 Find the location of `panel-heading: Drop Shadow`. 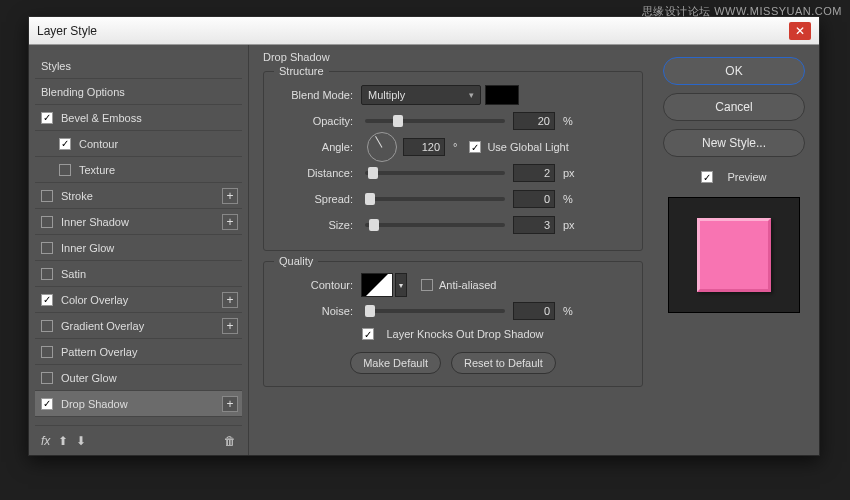

panel-heading: Drop Shadow is located at coordinates (453, 57).